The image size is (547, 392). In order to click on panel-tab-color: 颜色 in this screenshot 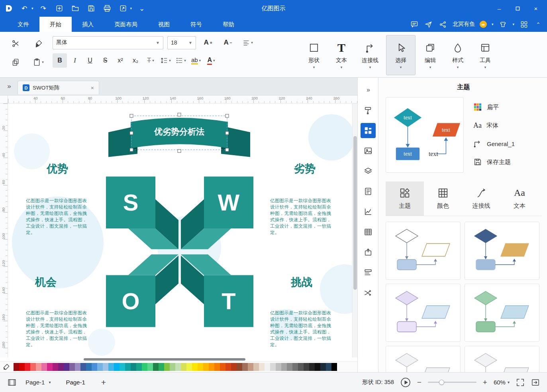, I will do `click(443, 199)`.